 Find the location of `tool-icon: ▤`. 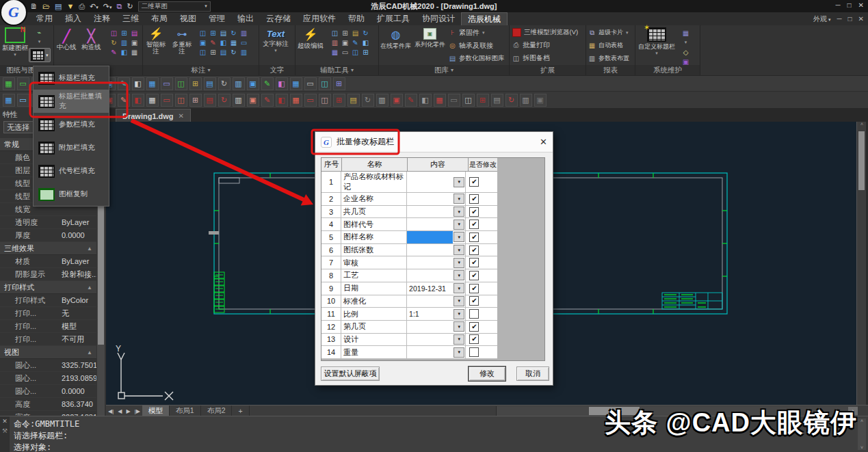

tool-icon: ▤ is located at coordinates (223, 52).